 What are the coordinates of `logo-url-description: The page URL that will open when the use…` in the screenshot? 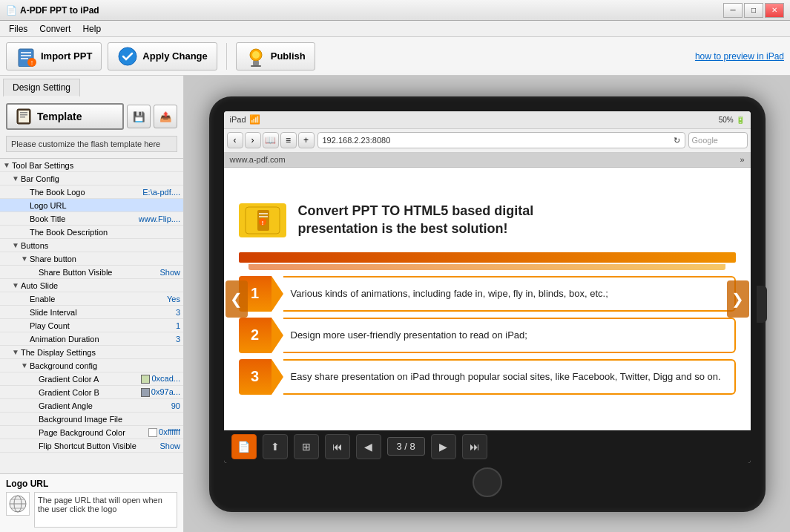 It's located at (105, 510).